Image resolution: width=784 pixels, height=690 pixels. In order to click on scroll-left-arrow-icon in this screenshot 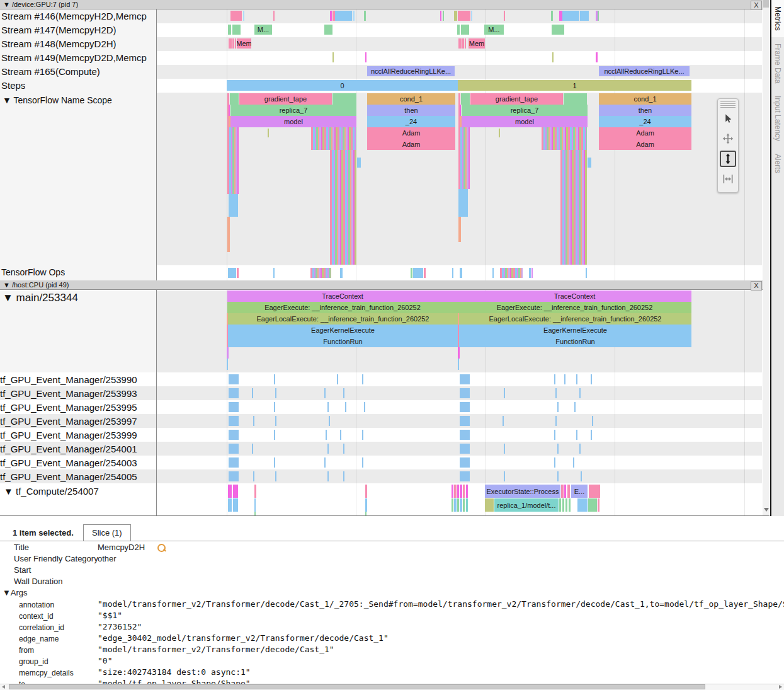, I will do `click(4, 687)`.